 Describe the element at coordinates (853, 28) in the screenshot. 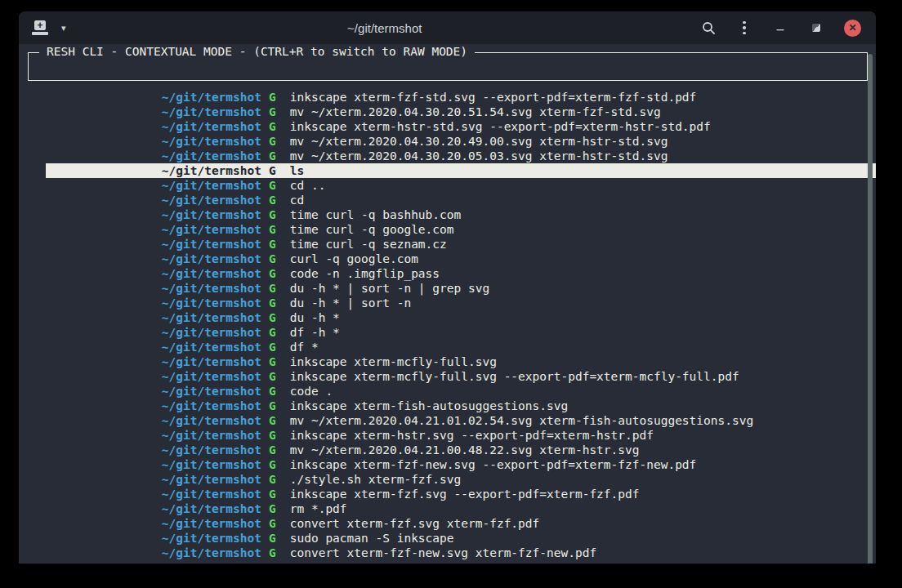

I see `close-button: ✕` at that location.